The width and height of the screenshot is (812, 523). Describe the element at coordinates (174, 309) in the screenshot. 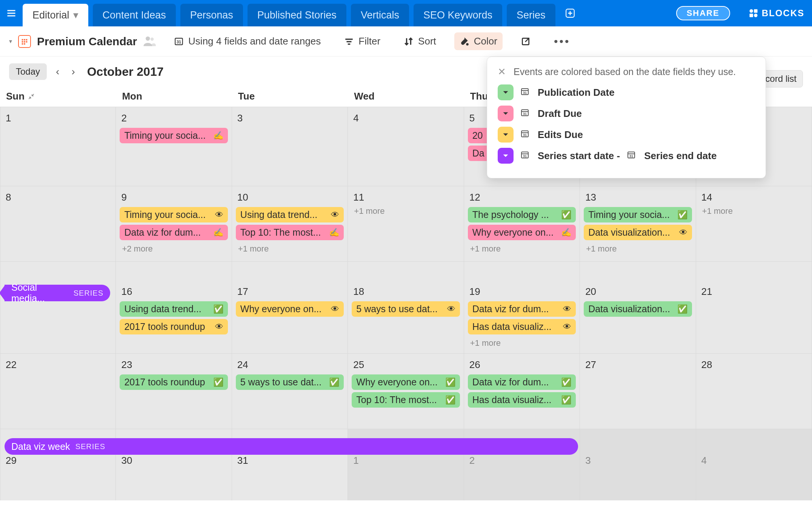

I see `calendar-event: Using data trend...✅` at that location.